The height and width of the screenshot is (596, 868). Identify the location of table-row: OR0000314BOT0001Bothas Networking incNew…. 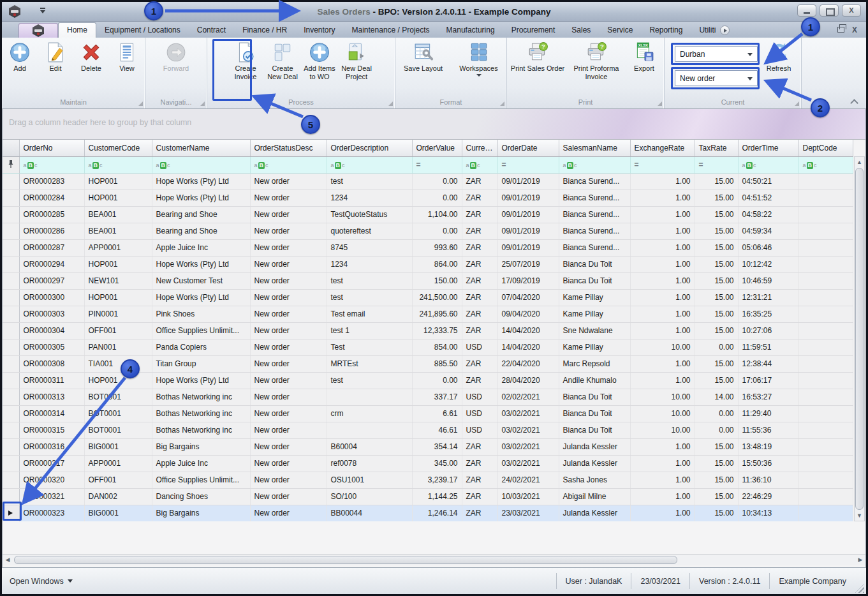
(428, 413).